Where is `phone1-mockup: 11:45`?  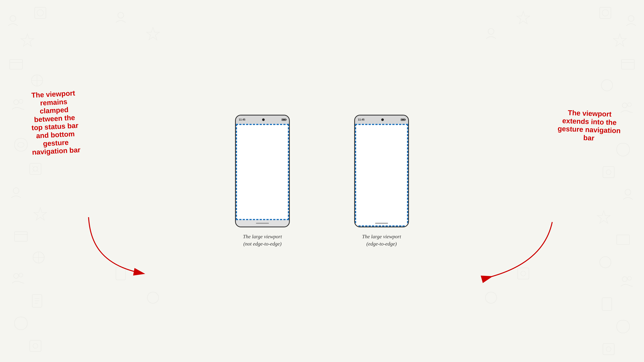 phone1-mockup: 11:45 is located at coordinates (262, 171).